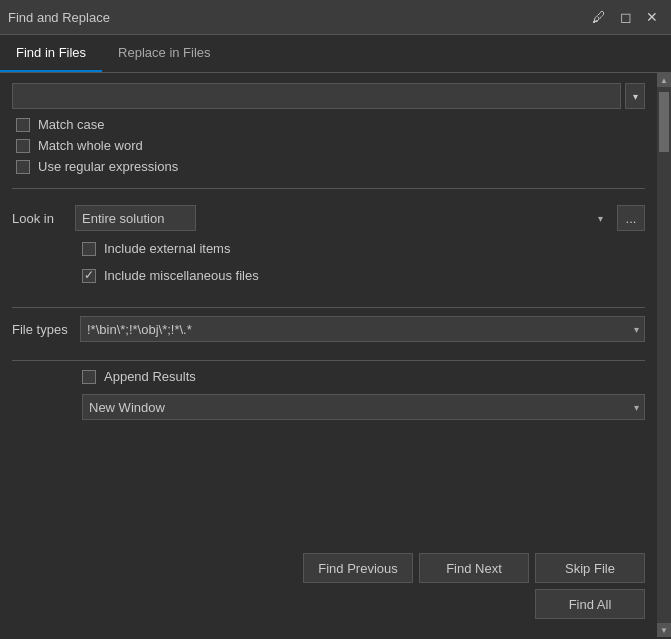 Image resolution: width=671 pixels, height=639 pixels. Describe the element at coordinates (328, 218) in the screenshot. I see `look-in-row: Look in Entire solution Current Project …` at that location.